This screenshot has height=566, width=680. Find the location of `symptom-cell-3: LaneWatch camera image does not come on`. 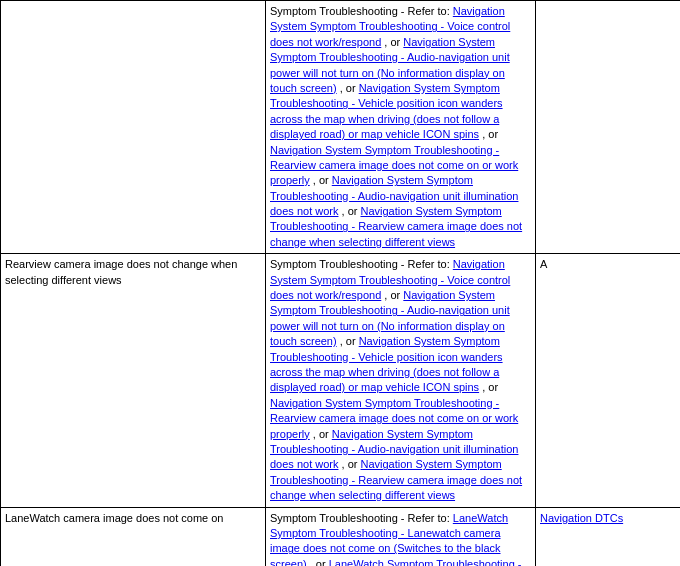

symptom-cell-3: LaneWatch camera image does not come on is located at coordinates (134, 536).